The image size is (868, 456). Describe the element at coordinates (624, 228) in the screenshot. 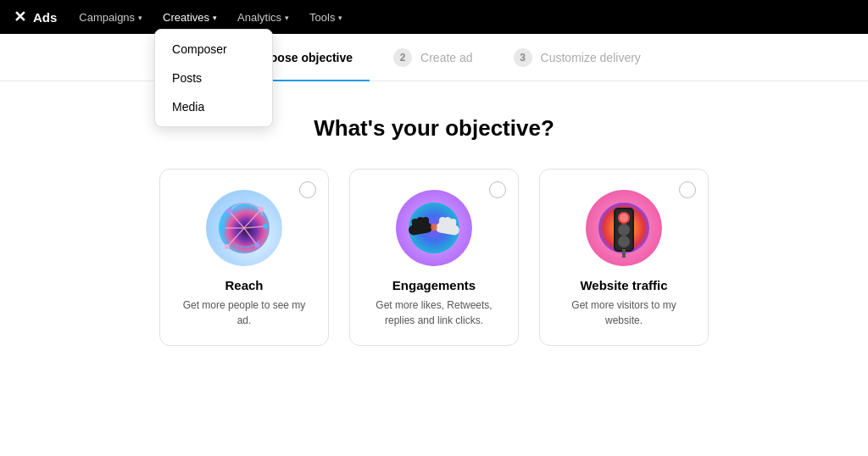

I see `traffic-illustration` at that location.